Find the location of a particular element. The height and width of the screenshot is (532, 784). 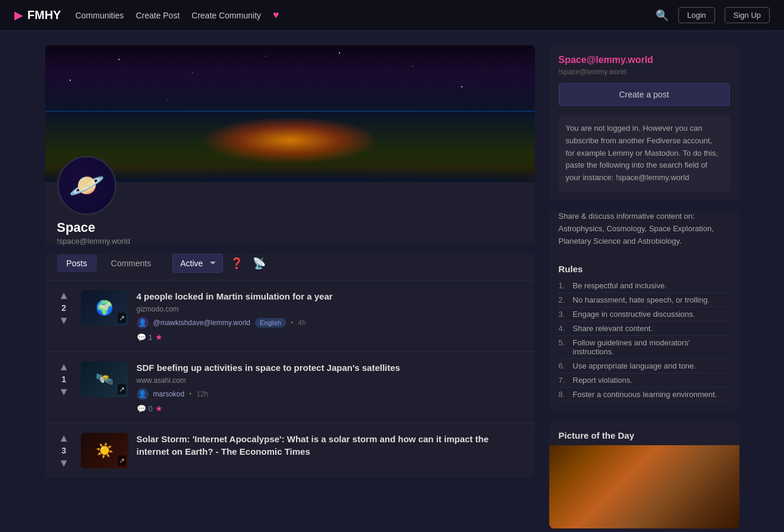

rule-7: Report violations. is located at coordinates (603, 380).